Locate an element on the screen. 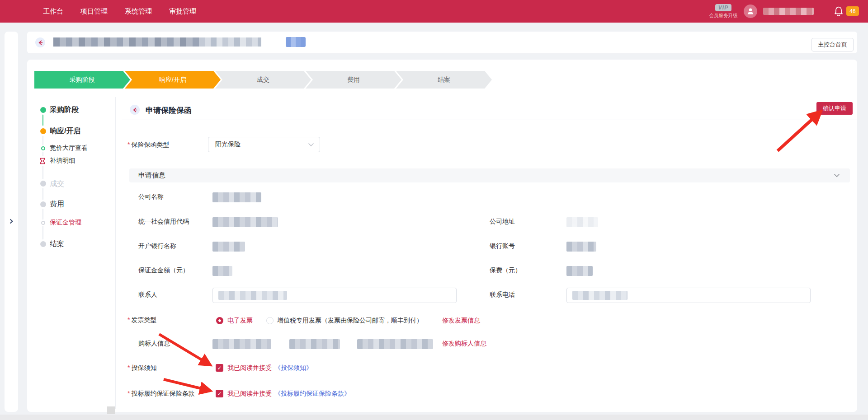 The width and height of the screenshot is (868, 420). nav-item-workbench: 工作台 is located at coordinates (53, 12).